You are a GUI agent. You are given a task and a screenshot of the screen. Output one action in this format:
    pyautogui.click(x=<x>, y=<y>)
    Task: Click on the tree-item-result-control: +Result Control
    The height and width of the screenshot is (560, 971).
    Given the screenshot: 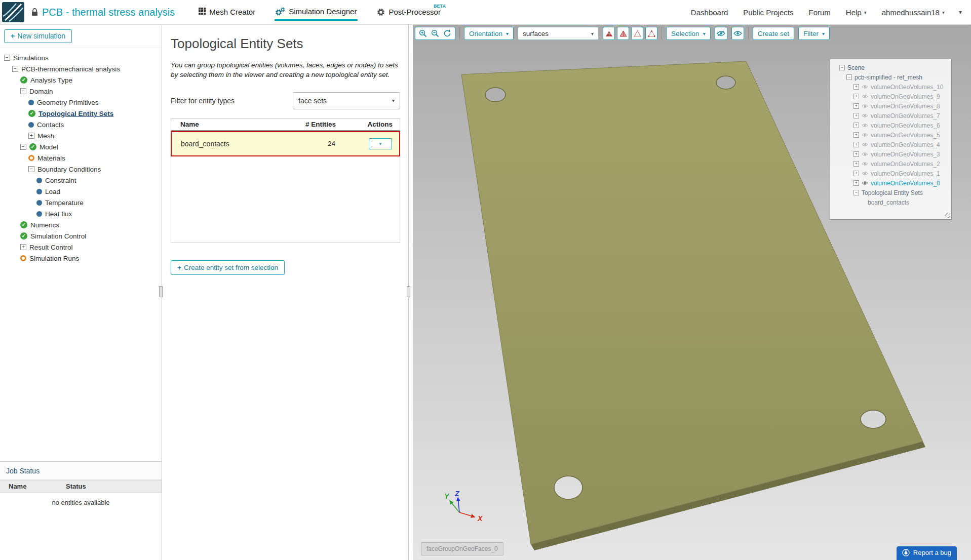 What is the action you would take?
    pyautogui.click(x=81, y=247)
    